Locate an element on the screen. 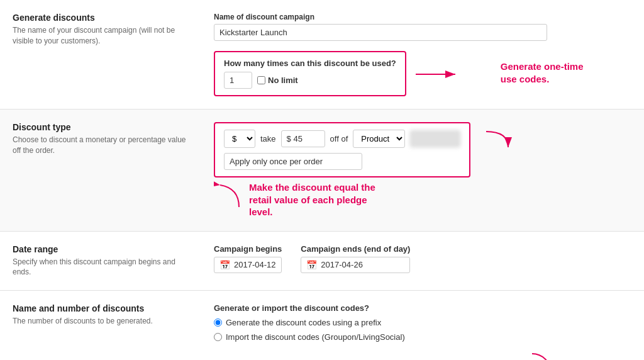 Image resolution: width=644 pixels, height=360 pixels. section-label-discount: Discount type Choose to discount a monet… is located at coordinates (104, 170).